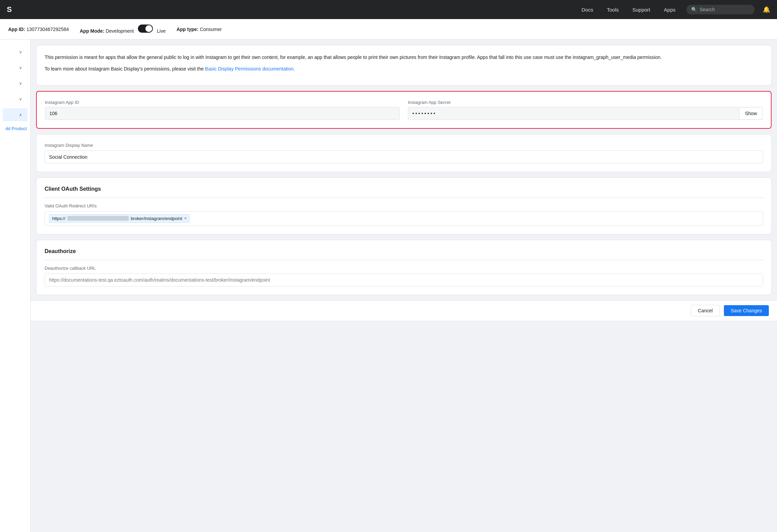 The image size is (777, 532). I want to click on description-text-1: This permission is meant for apps that a…, so click(404, 57).